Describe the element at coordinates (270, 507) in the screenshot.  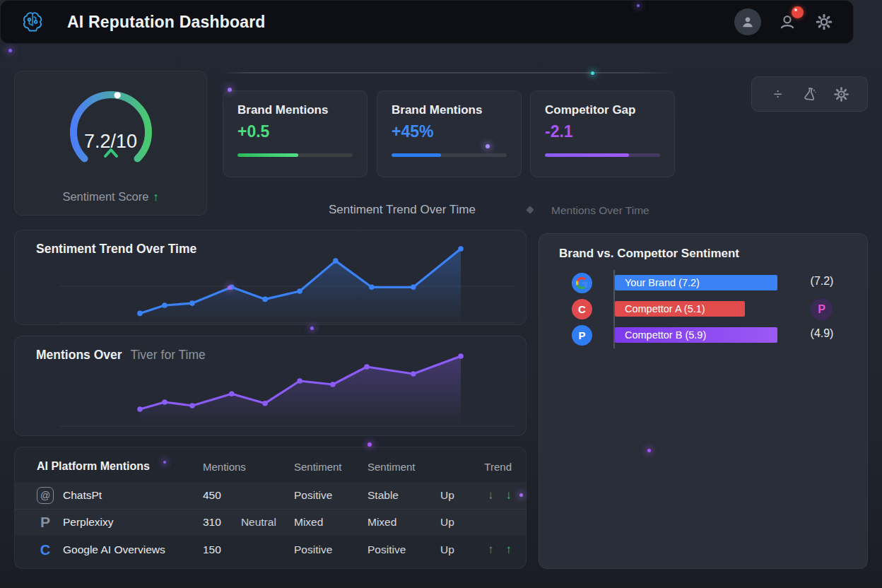
I see `ai-platform-mentions-table: AI Platform Mentions Mentions Sentiment …` at that location.